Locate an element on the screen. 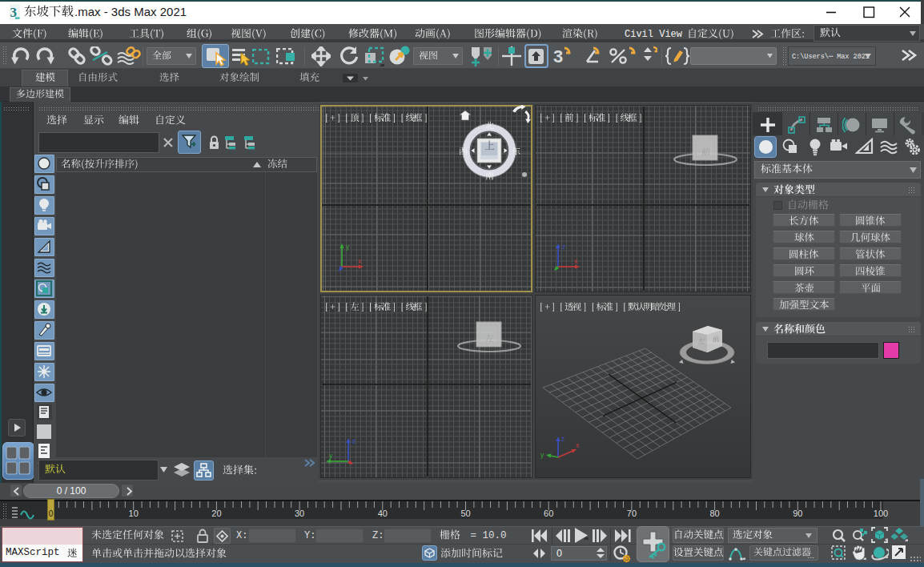 Image resolution: width=924 pixels, height=567 pixels. svg-text: 3 is located at coordinates (558, 56).